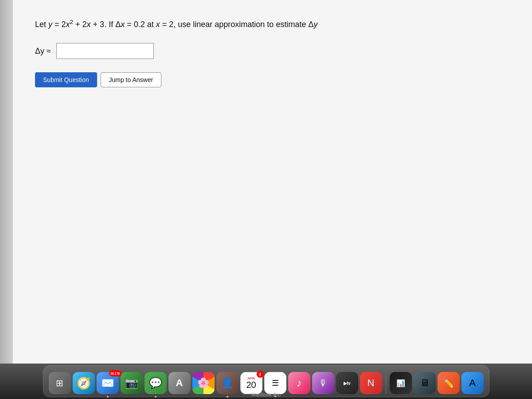 The image size is (532, 399). Describe the element at coordinates (316, 24) in the screenshot. I see `var-y2: y` at that location.